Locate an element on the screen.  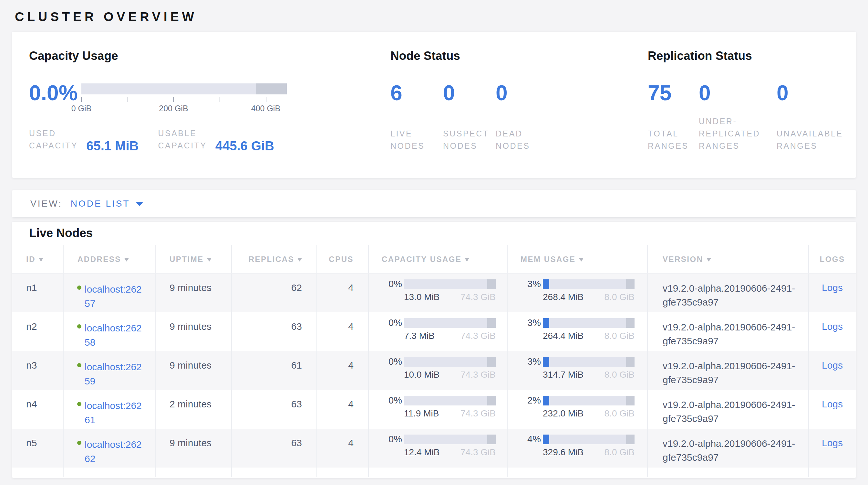
replicas-cell: 61 is located at coordinates (274, 370).